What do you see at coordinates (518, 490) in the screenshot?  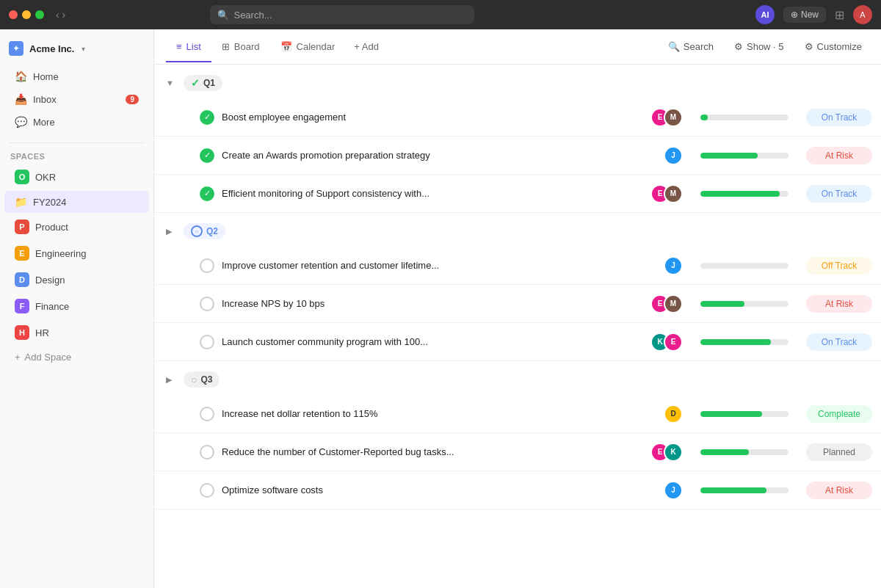 I see `task-row: ⋮⋮ Optimize software costs J At Risk` at bounding box center [518, 490].